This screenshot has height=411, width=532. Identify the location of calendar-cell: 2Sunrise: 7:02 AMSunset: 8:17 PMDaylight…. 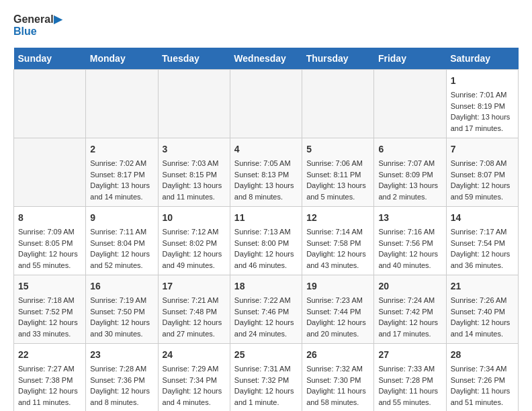
(122, 173).